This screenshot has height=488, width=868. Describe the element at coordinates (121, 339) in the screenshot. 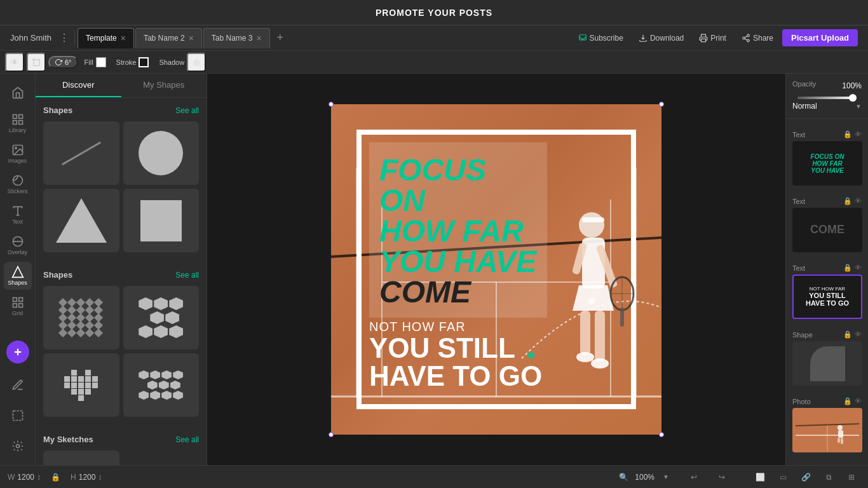

I see `shapes-section-2: Shapes See all` at that location.